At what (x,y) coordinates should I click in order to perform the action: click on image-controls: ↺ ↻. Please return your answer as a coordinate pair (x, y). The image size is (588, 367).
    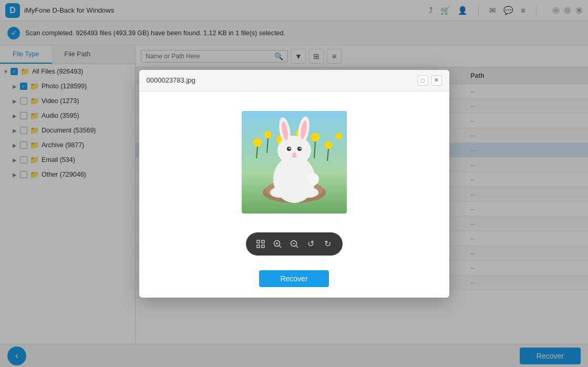
    Looking at the image, I should click on (294, 244).